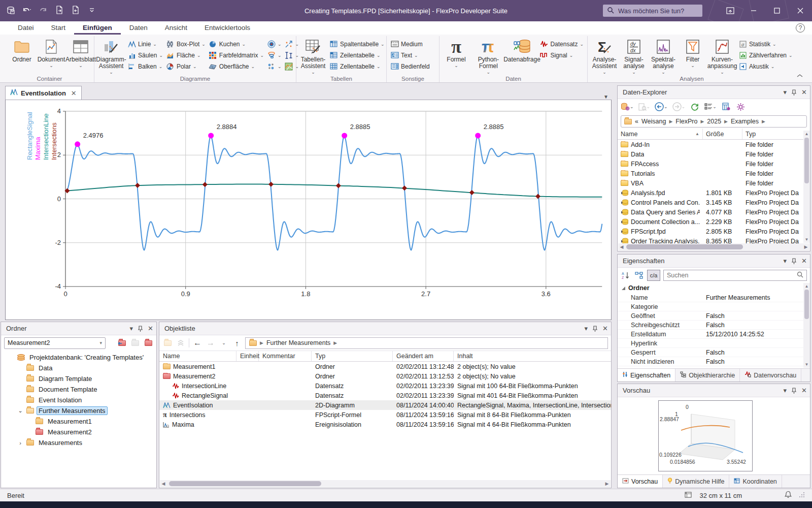 The width and height of the screenshot is (812, 508). Describe the element at coordinates (522, 50) in the screenshot. I see `datenabfrage-button: Datenabfrage` at that location.